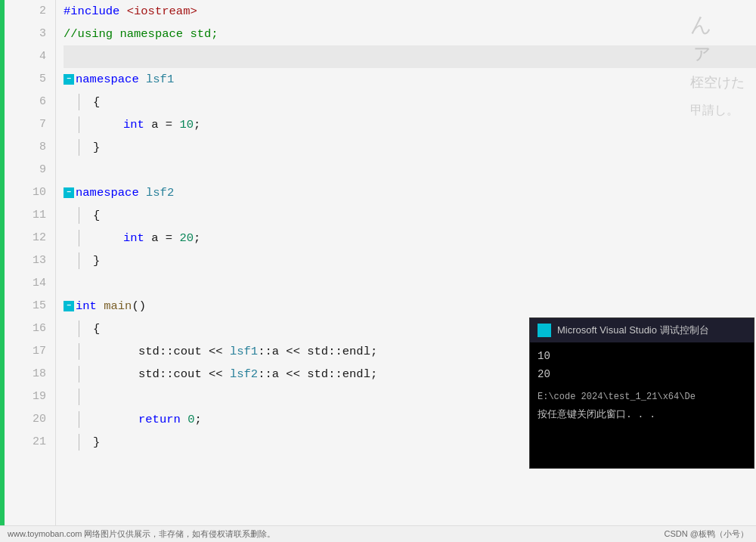 The image size is (756, 542). Describe the element at coordinates (39, 329) in the screenshot. I see `line-num-16: 16` at that location.